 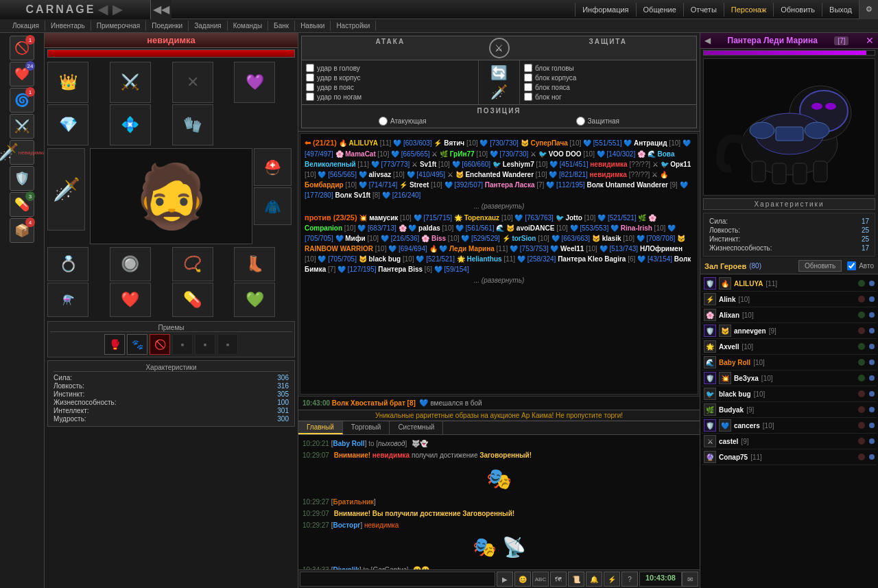 What do you see at coordinates (22, 100) in the screenshot?
I see `sidebar-icon-3: 🌀 1` at bounding box center [22, 100].